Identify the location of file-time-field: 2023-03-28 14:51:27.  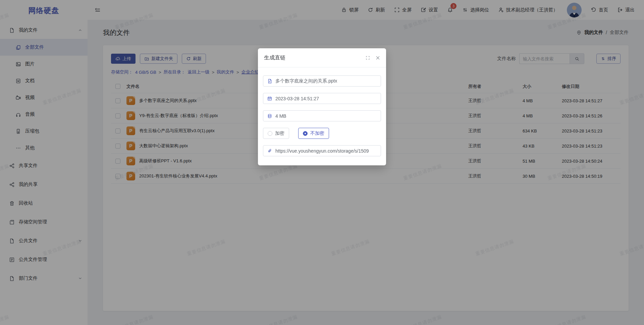
(322, 99).